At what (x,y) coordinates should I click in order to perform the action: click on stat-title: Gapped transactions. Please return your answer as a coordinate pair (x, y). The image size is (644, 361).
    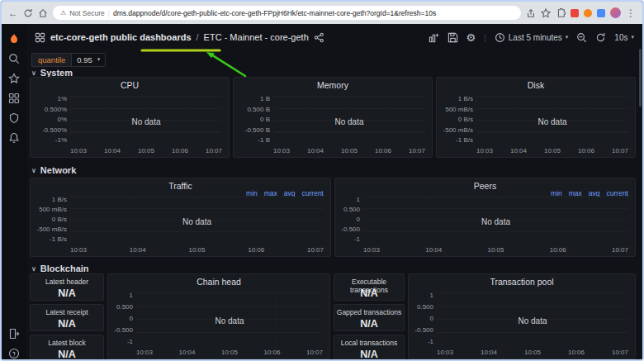
    Looking at the image, I should click on (369, 312).